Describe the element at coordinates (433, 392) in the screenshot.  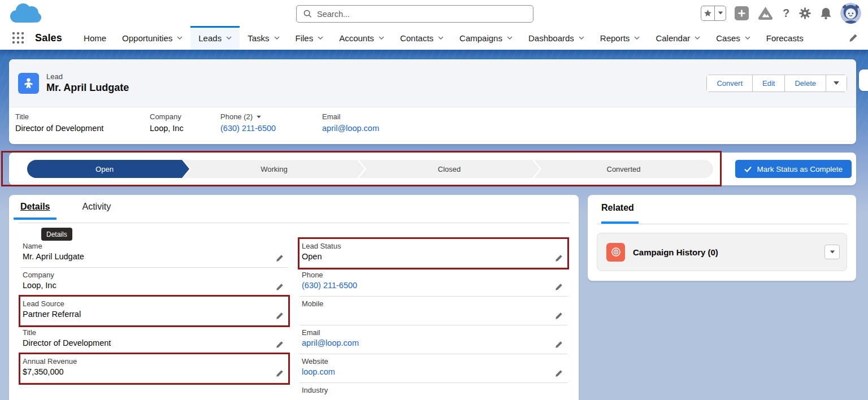
I see `field-industry: Industry` at that location.